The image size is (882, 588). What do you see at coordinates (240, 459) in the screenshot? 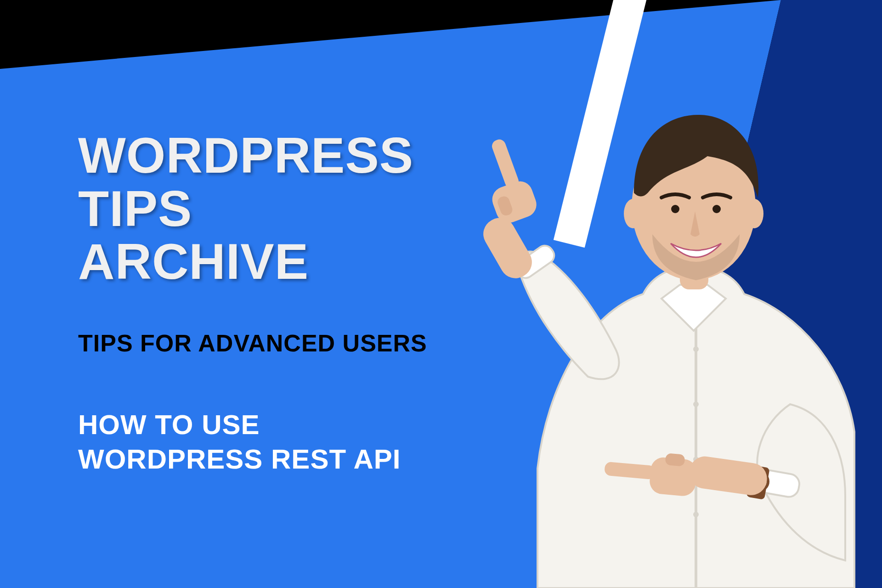
I see `topic-line-2: WORDPRESS REST API` at bounding box center [240, 459].